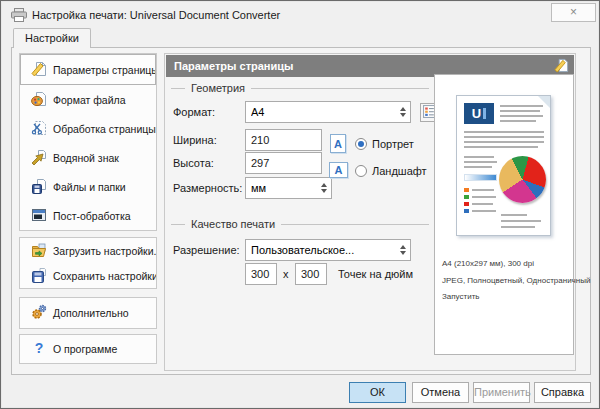 The height and width of the screenshot is (409, 600). Describe the element at coordinates (502, 392) in the screenshot. I see `apply-button: Применить` at that location.